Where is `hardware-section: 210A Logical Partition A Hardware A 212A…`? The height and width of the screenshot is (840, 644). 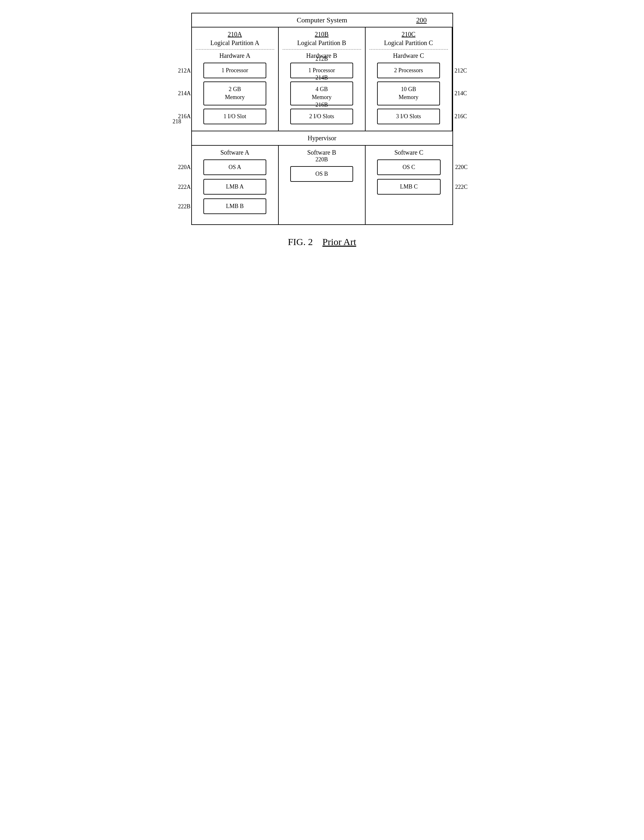
hardware-section: 210A Logical Partition A Hardware A 212A… is located at coordinates (322, 79).